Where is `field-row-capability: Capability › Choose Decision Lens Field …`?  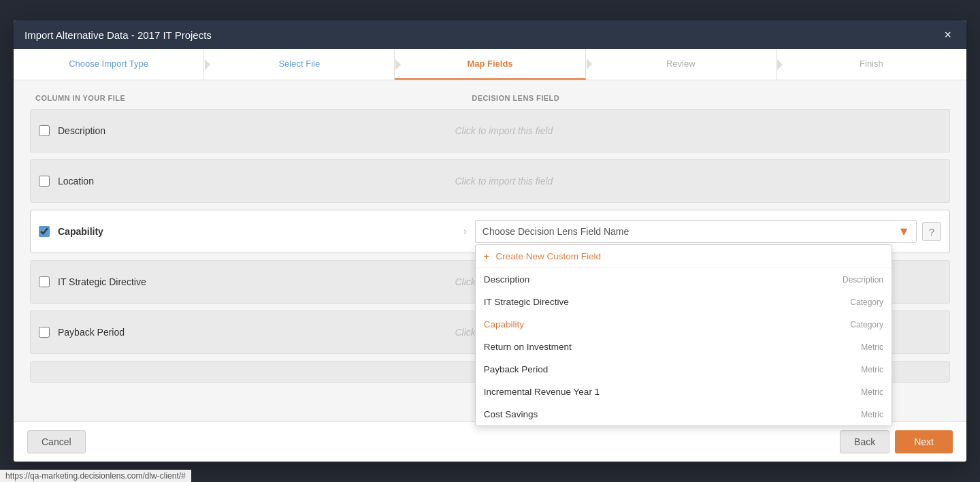
field-row-capability: Capability › Choose Decision Lens Field … is located at coordinates (490, 231).